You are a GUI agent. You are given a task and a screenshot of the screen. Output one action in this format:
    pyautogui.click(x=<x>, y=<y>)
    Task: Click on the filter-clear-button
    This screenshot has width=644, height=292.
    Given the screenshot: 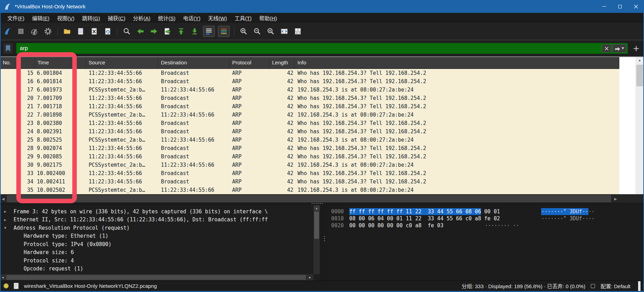 What is the action you would take?
    pyautogui.click(x=606, y=48)
    